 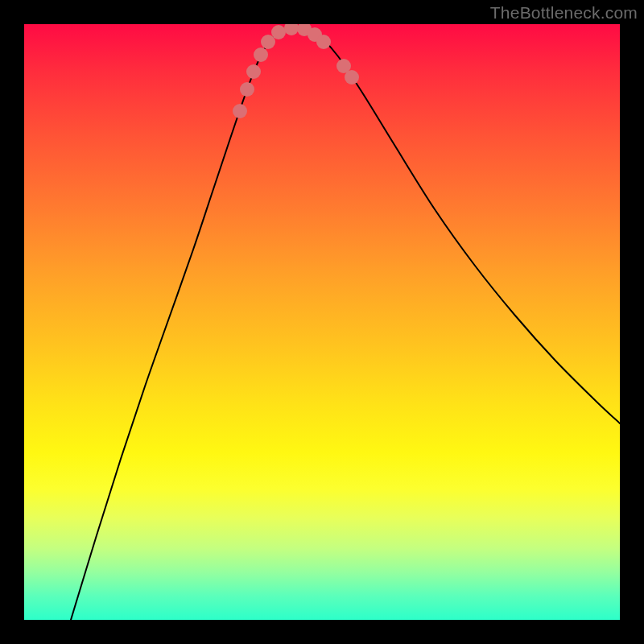 What do you see at coordinates (564, 13) in the screenshot?
I see `watermark-text: TheBottleneck.com` at bounding box center [564, 13].